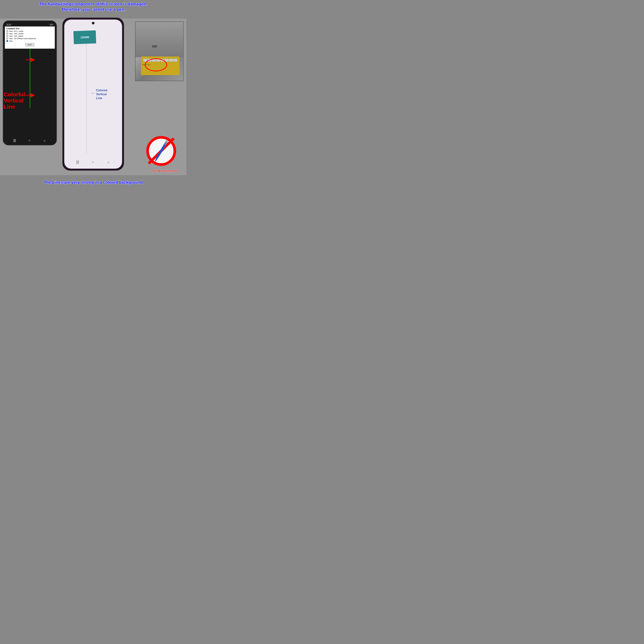 This screenshot has width=644, height=644. Describe the element at coordinates (30, 83) in the screenshot. I see `left-phone: 16:53 32% Loopback Test Start : RCV_1stM…` at that location.